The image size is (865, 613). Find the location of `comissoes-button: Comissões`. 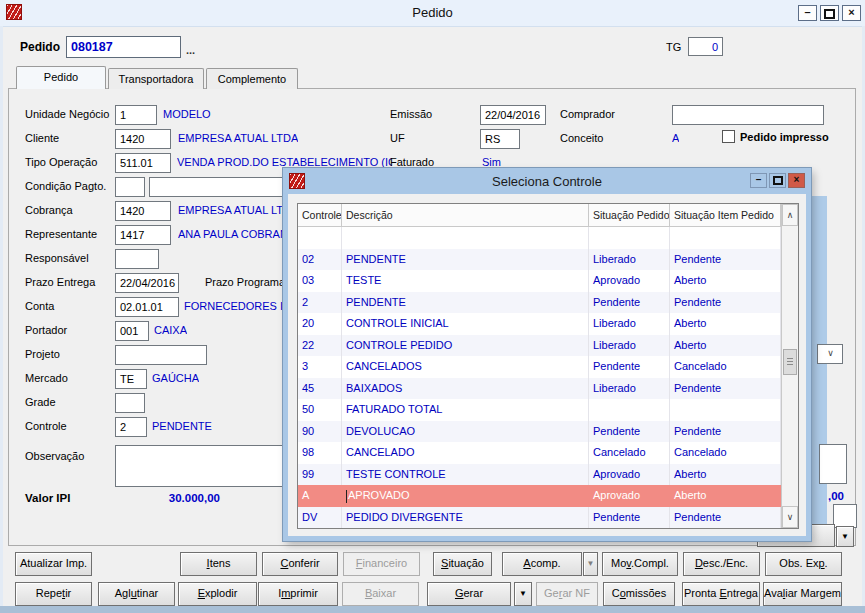

comissoes-button: Comissões is located at coordinates (639, 594).